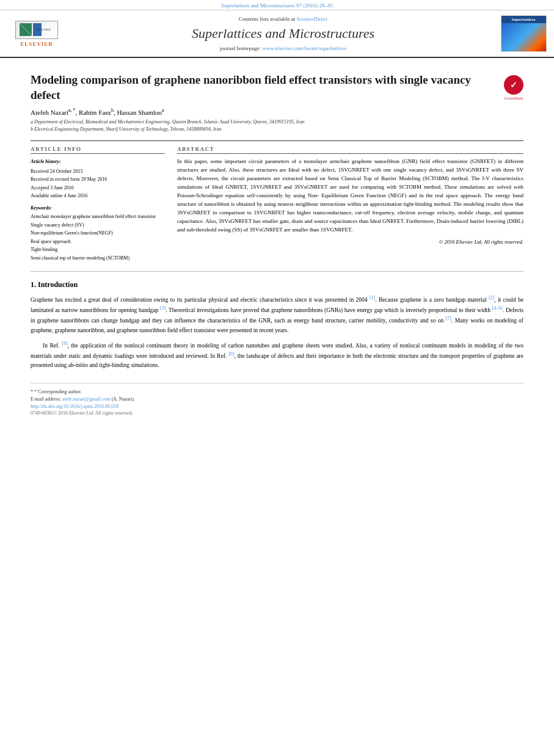 This screenshot has height=756, width=554. Describe the element at coordinates (283, 34) in the screenshot. I see `journal-header-center: Contents lists available at ScienceDirec…` at that location.